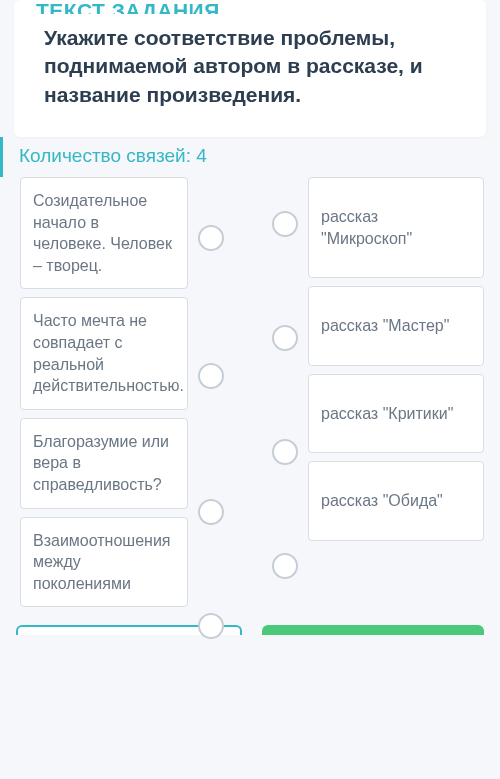 Image resolution: width=500 pixels, height=779 pixels. I want to click on left-item: Благоразумие или вера в справедливость?, so click(104, 464).